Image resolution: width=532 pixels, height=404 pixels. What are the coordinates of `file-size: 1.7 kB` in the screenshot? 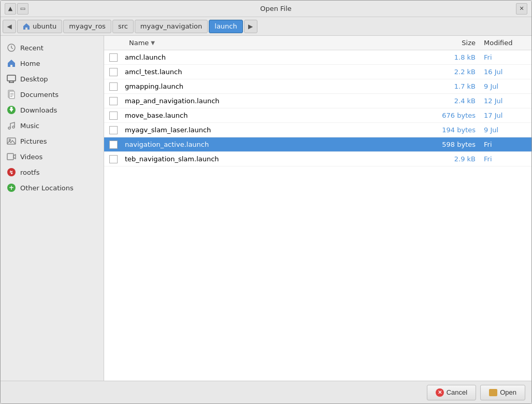 It's located at (454, 86).